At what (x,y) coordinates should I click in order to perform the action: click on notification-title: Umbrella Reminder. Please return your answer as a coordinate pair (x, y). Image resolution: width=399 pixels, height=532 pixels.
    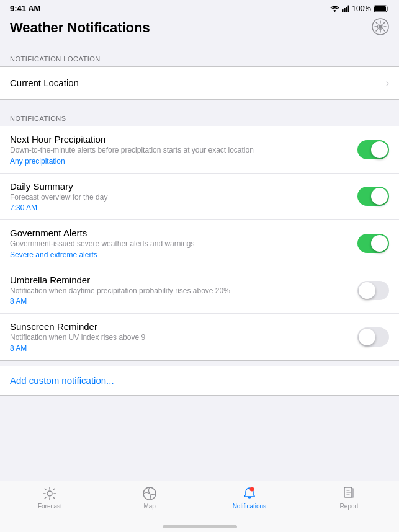
    Looking at the image, I should click on (184, 280).